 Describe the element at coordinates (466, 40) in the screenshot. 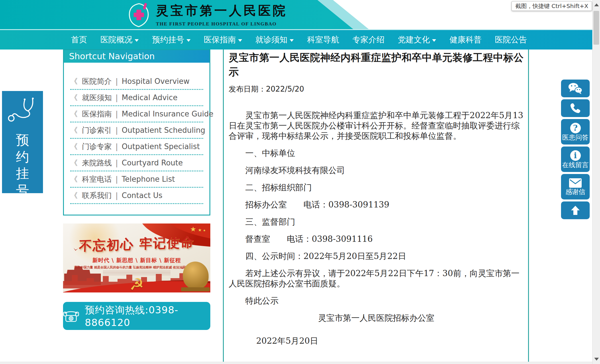

I see `nav-item-label: 健康科普` at that location.